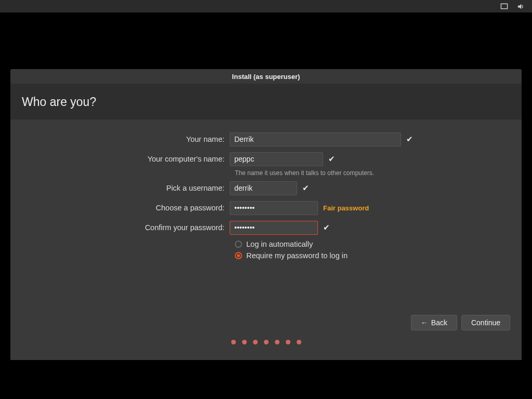  What do you see at coordinates (266, 102) in the screenshot?
I see `heading-area: Who are you?` at bounding box center [266, 102].